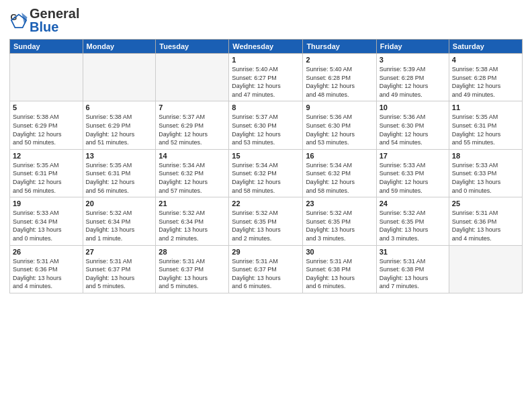 The width and height of the screenshot is (532, 411). Describe the element at coordinates (339, 156) in the screenshot. I see `day-number: 16` at that location.